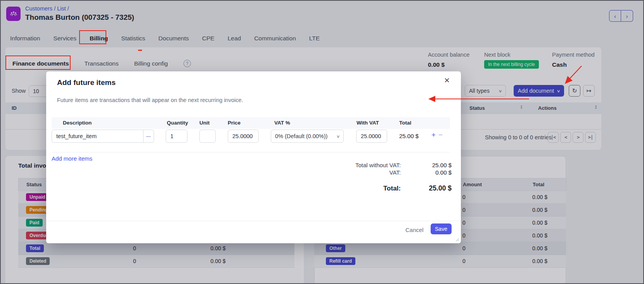  Describe the element at coordinates (405, 123) in the screenshot. I see `col-total: Total` at that location.